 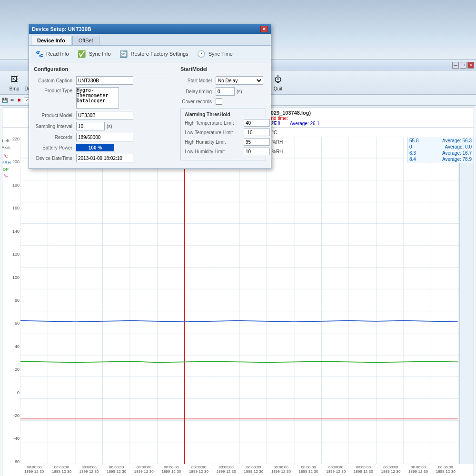 What do you see at coordinates (19, 100) in the screenshot?
I see `filter-delete-item: ✖` at bounding box center [19, 100].